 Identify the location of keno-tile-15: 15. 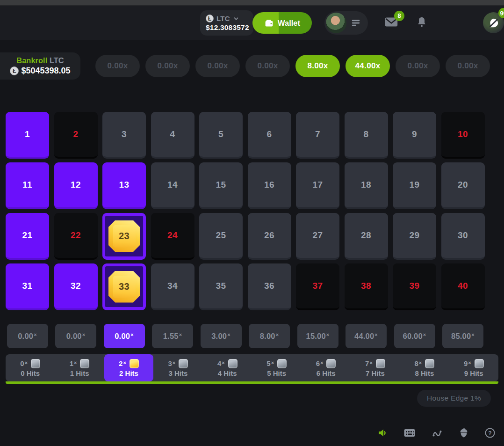
(221, 186).